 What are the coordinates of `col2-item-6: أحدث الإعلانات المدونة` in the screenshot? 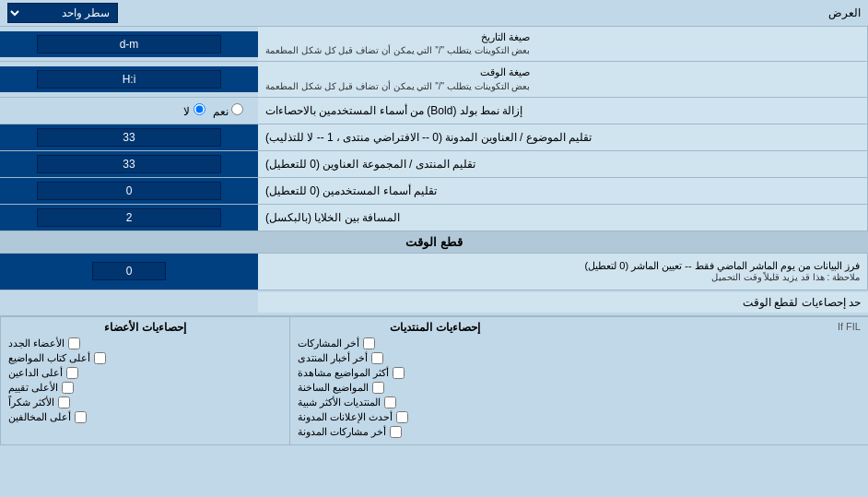 It's located at (435, 417).